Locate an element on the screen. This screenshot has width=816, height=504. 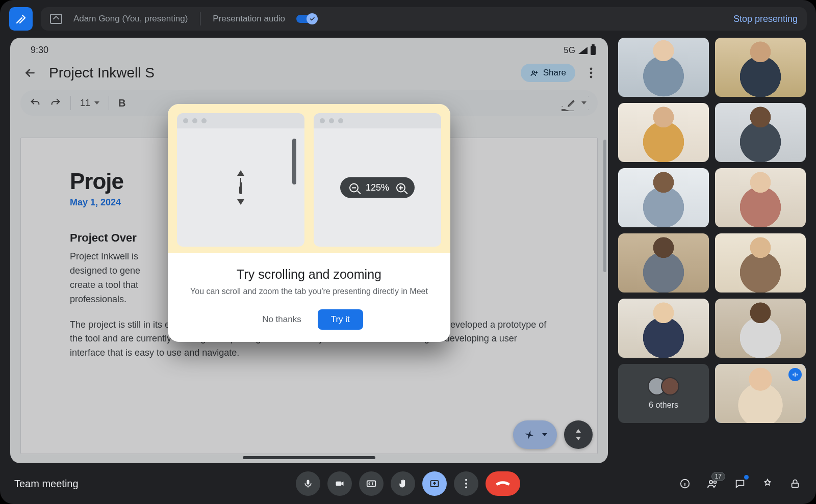
more-options-button is located at coordinates (466, 484).